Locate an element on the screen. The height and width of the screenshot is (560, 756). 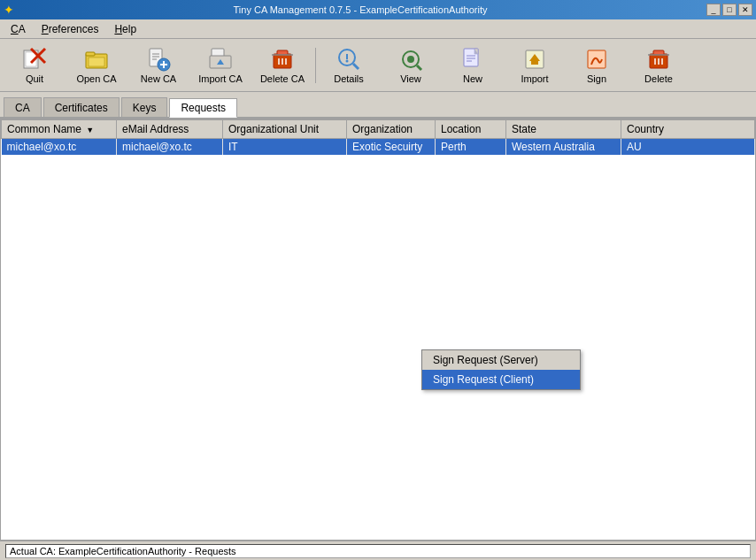
delete-label: Delete is located at coordinates (659, 79).